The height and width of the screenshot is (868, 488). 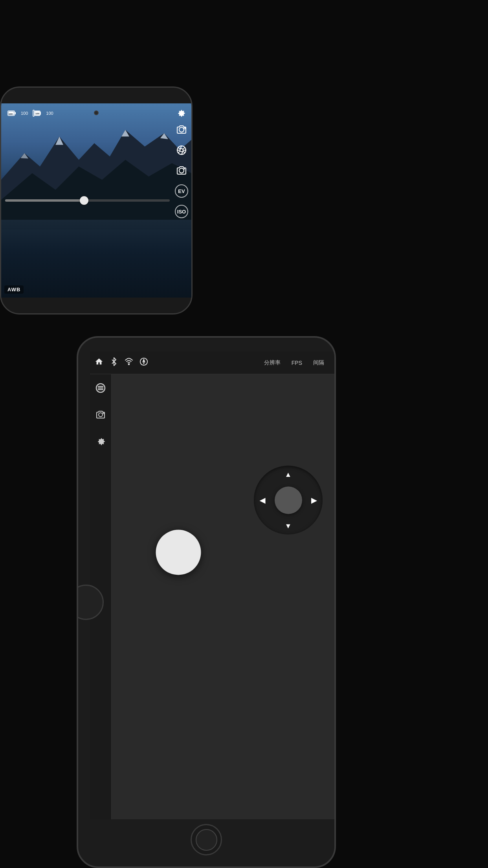 What do you see at coordinates (87, 200) in the screenshot?
I see `ev-slider-area` at bounding box center [87, 200].